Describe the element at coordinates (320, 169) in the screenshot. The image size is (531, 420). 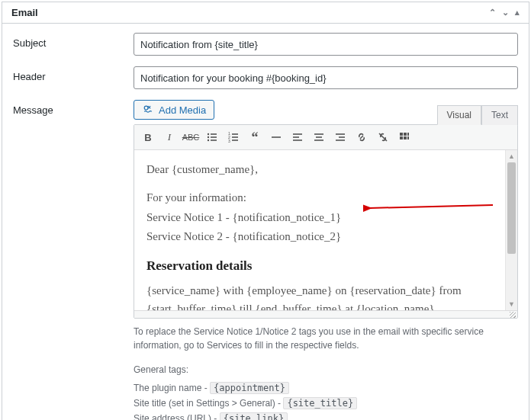
I see `editor-line: Dear {customer_name},` at that location.